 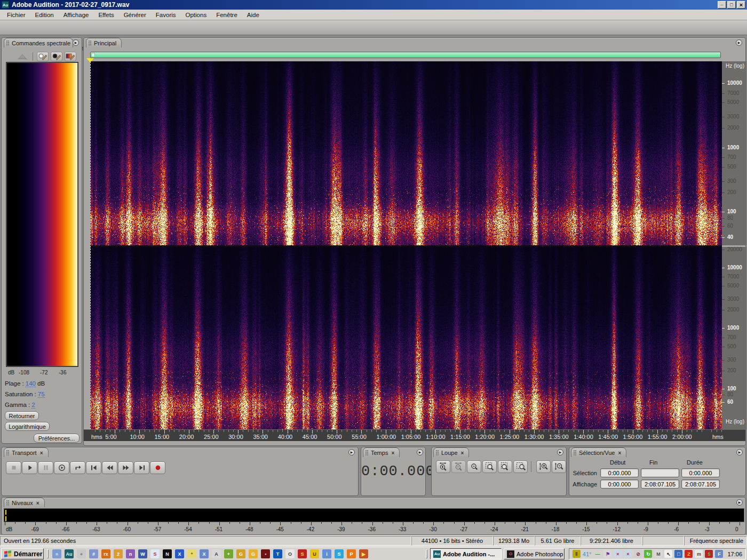 What do you see at coordinates (30, 468) in the screenshot?
I see `play-button` at bounding box center [30, 468].